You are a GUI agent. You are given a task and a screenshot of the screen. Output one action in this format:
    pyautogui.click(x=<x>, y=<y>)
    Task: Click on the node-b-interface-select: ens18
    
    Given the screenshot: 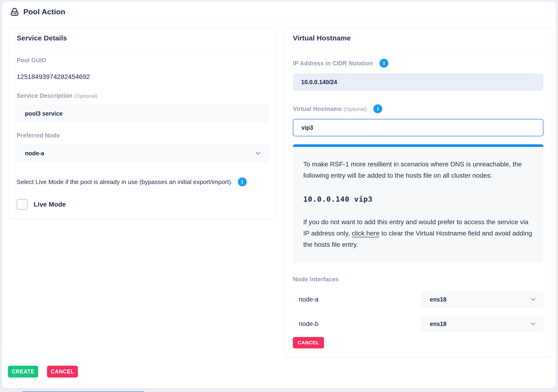 What is the action you would take?
    pyautogui.click(x=483, y=324)
    